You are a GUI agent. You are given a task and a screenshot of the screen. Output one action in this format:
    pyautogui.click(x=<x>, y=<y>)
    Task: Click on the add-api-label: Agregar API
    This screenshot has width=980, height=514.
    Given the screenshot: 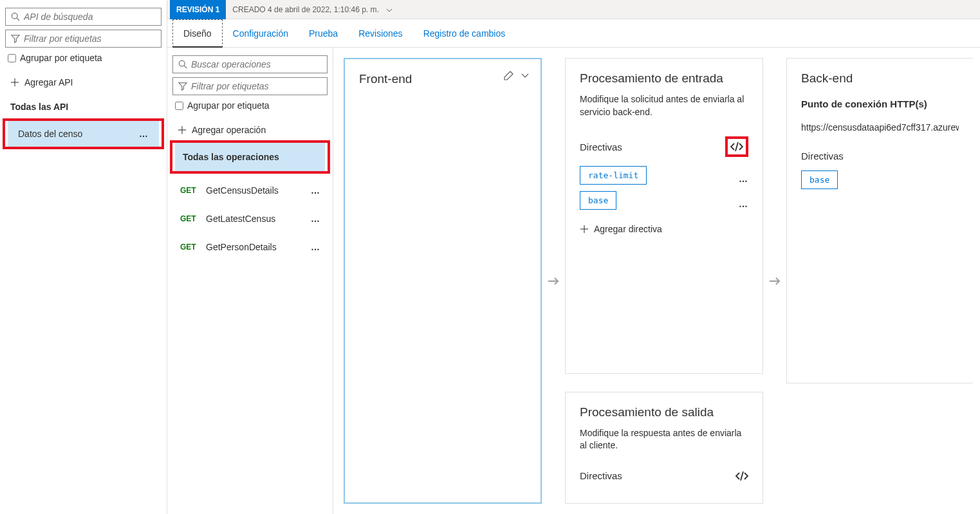 What is the action you would take?
    pyautogui.click(x=49, y=82)
    